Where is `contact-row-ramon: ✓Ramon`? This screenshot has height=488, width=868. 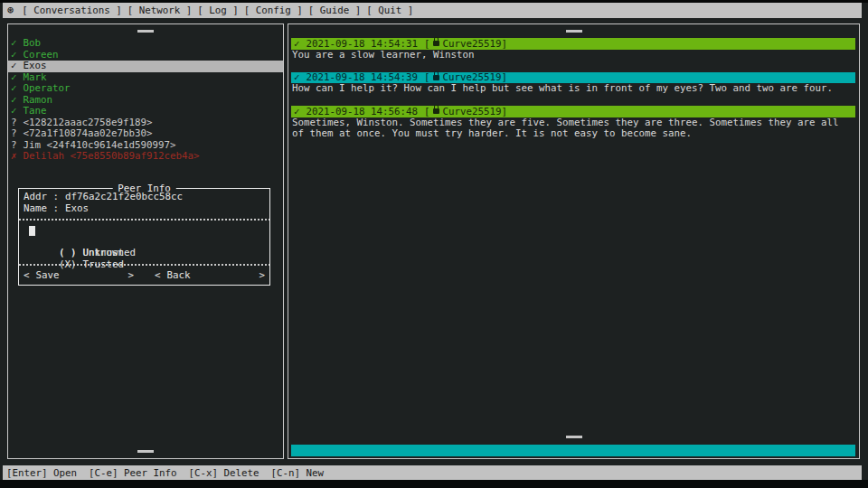
contact-row-ramon: ✓Ramon is located at coordinates (146, 101).